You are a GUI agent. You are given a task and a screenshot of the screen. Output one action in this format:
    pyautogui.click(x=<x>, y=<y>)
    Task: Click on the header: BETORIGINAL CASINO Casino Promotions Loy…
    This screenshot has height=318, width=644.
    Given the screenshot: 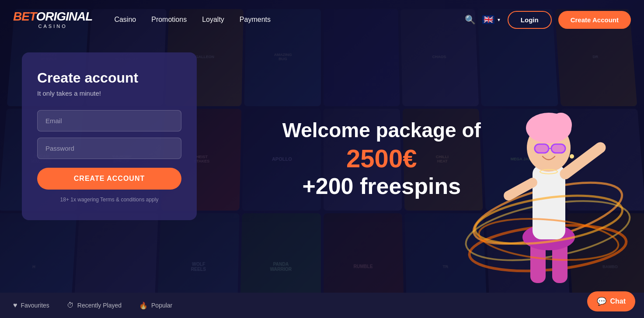 What is the action you would take?
    pyautogui.click(x=322, y=20)
    